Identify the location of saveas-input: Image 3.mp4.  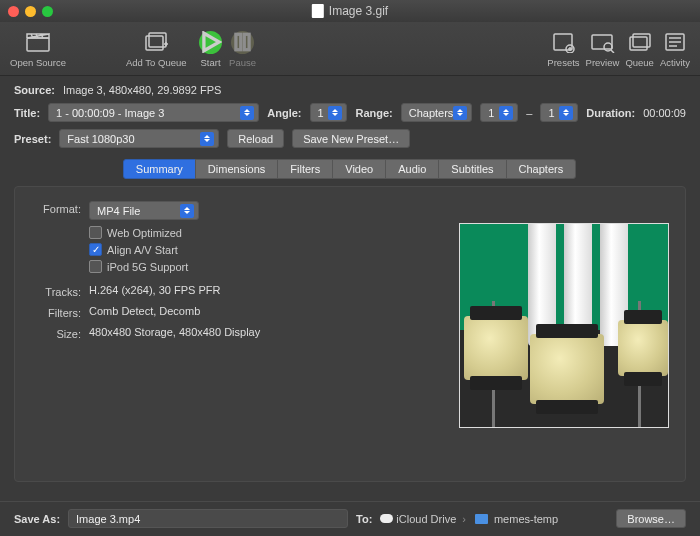
(208, 518).